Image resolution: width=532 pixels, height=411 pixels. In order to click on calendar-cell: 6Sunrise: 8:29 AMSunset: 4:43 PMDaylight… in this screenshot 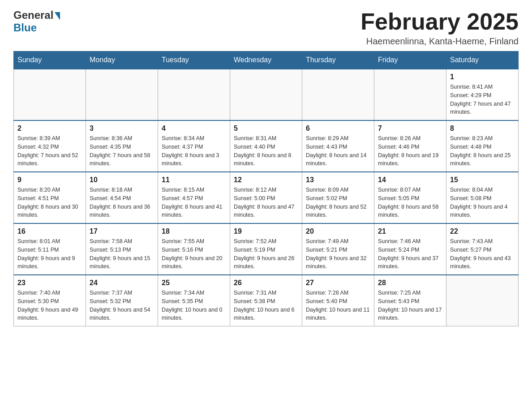, I will do `click(339, 146)`.